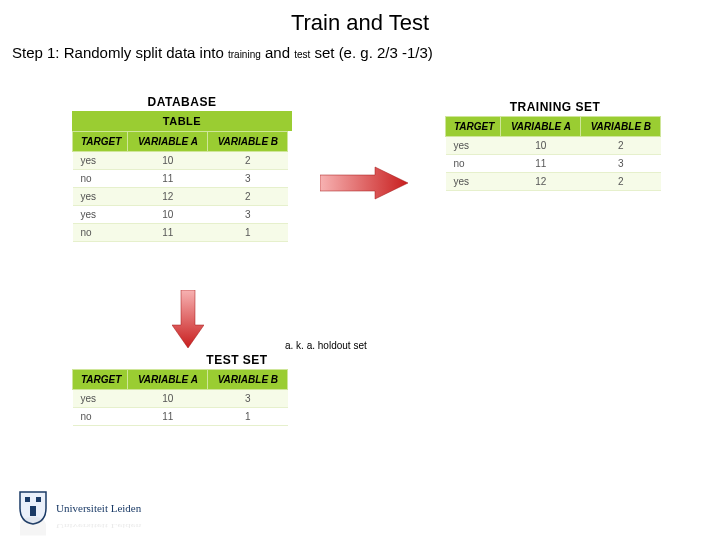 Image resolution: width=720 pixels, height=540 pixels. I want to click on slide-title: Train and Test, so click(360, 23).